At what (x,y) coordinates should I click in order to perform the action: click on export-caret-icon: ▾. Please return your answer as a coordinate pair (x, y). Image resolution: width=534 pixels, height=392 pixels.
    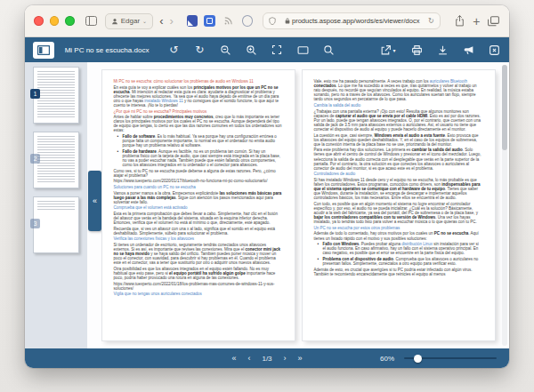
    Looking at the image, I should click on (393, 50).